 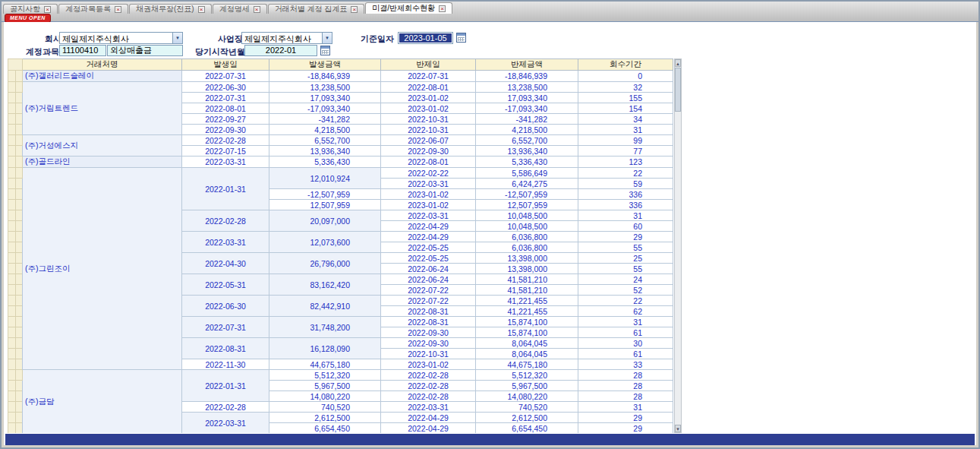 What do you see at coordinates (428, 119) in the screenshot?
I see `settle-date-cell: 2022-10-31` at bounding box center [428, 119].